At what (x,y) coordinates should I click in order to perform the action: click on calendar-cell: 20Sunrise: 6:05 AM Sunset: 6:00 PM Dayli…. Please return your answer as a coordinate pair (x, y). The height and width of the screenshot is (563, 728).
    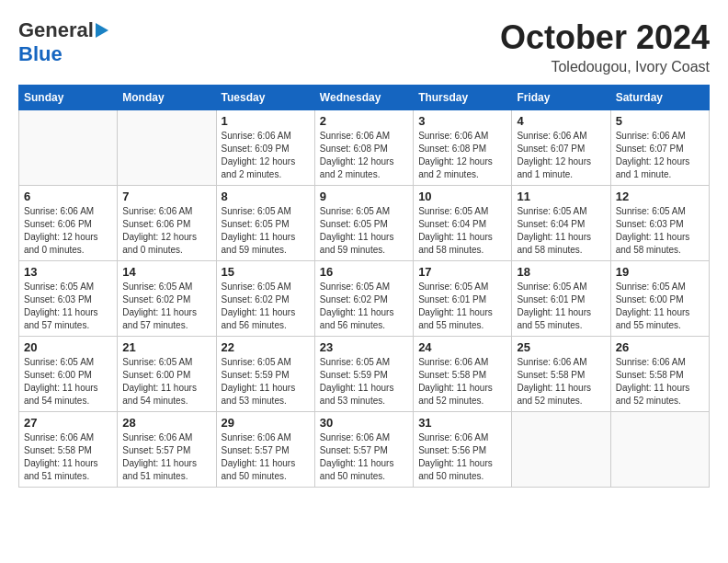
    Looking at the image, I should click on (68, 374).